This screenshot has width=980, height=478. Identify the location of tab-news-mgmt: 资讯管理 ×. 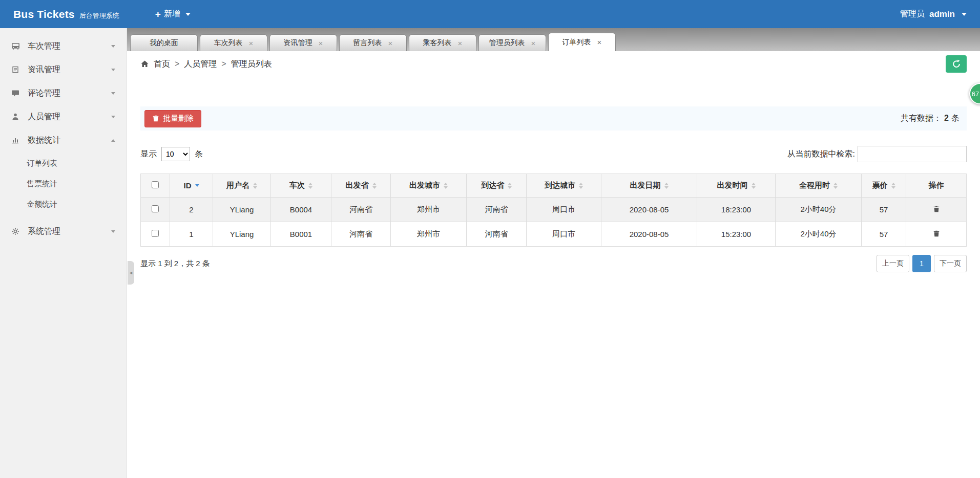
(303, 43).